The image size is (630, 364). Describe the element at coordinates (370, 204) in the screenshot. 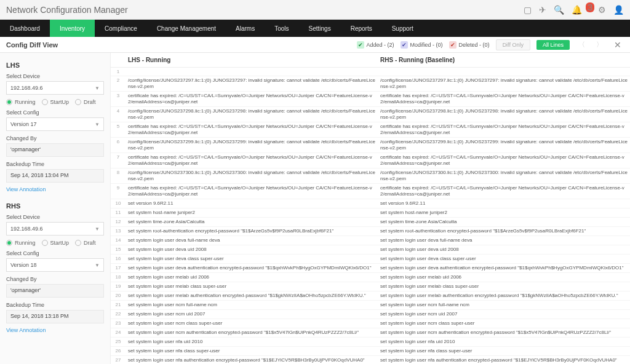

I see `diff-row: 10set version 9.6R2.11set version 9.6R2.…` at that location.